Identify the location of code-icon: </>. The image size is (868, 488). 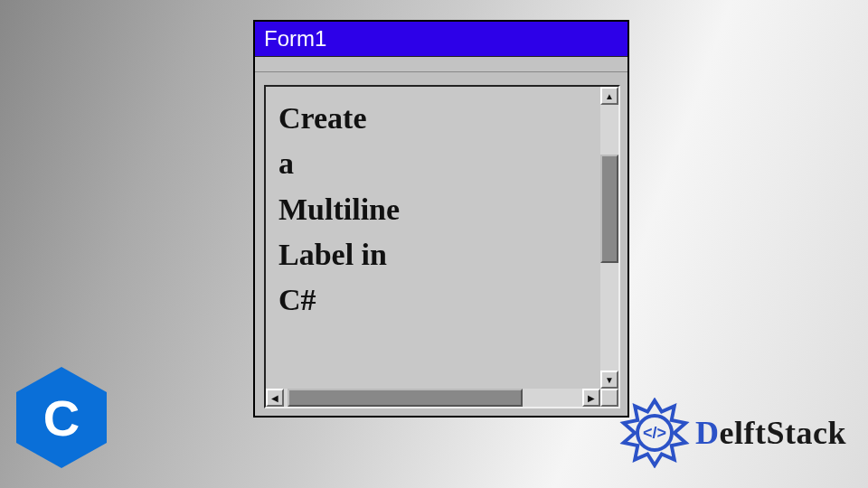
(655, 433).